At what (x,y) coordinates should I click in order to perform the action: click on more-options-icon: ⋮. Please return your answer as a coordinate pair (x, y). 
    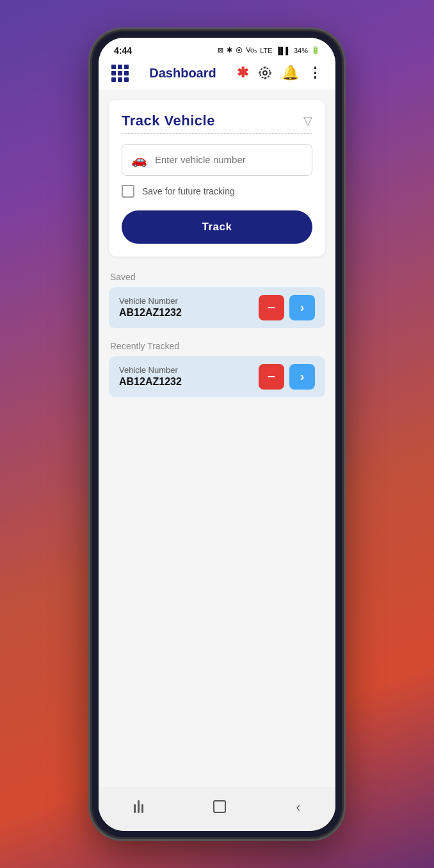
    Looking at the image, I should click on (315, 73).